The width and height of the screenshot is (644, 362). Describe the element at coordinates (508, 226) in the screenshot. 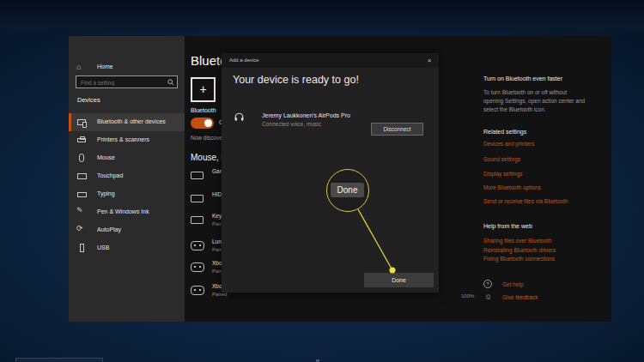

I see `help-from-web-title: Help from the web` at that location.